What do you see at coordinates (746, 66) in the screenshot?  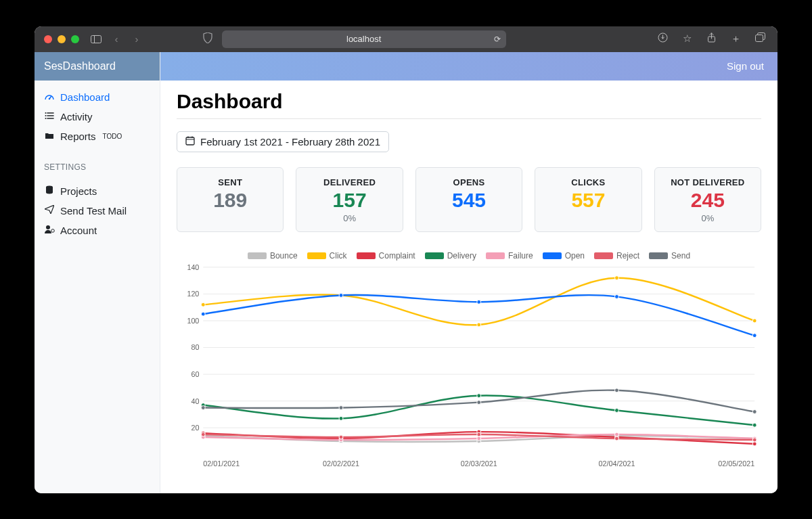 I see `signout-link: Sign out` at bounding box center [746, 66].